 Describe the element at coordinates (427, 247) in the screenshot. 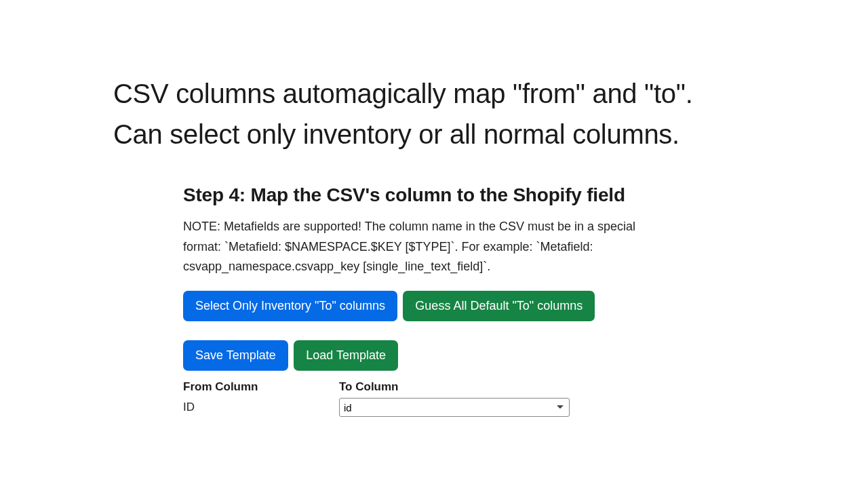

I see `metafield-note: NOTE: Metafields are supported! The colu…` at that location.